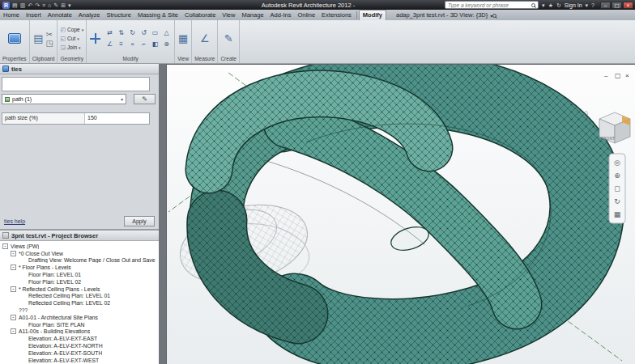  I want to click on tree-item: -A01-01 - Architectural Site Plans, so click(79, 317).